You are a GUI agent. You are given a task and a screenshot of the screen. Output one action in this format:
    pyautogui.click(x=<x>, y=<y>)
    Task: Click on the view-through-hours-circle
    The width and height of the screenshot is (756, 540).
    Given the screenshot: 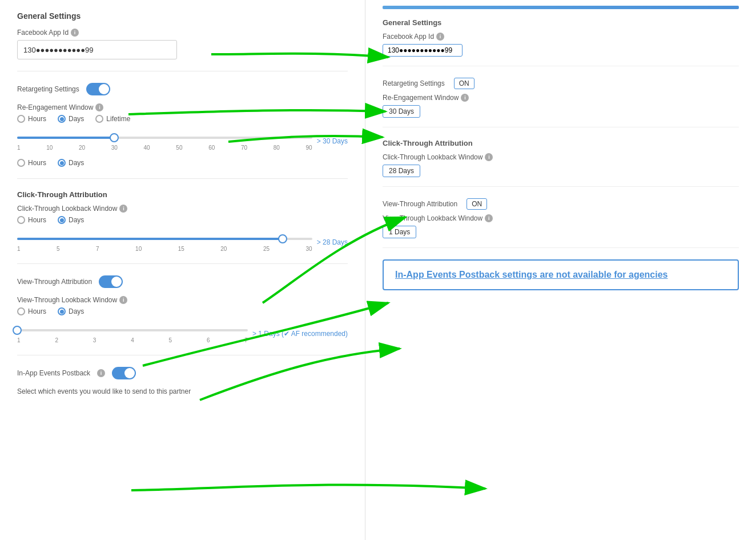 What is the action you would take?
    pyautogui.click(x=21, y=311)
    